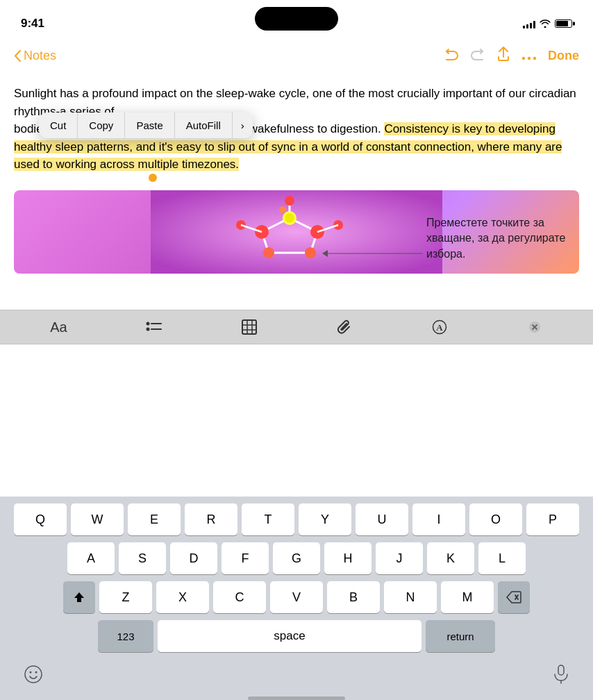 The image size is (593, 700). I want to click on key-return: return, so click(460, 636).